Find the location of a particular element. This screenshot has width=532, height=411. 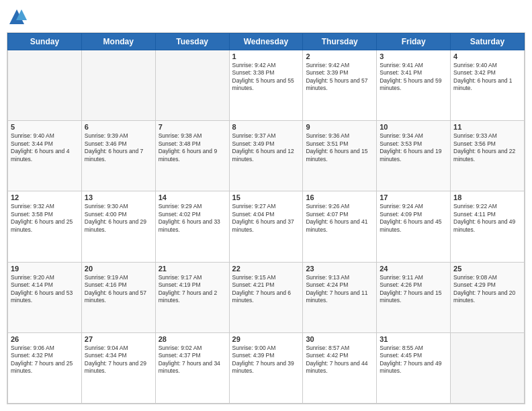

day-number: 10 is located at coordinates (414, 127).